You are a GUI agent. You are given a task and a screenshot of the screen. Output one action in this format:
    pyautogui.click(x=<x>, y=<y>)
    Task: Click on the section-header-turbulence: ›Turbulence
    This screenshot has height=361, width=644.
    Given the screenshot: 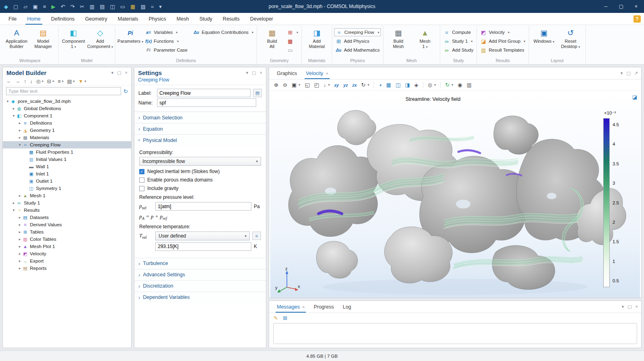 What is the action you would take?
    pyautogui.click(x=200, y=263)
    